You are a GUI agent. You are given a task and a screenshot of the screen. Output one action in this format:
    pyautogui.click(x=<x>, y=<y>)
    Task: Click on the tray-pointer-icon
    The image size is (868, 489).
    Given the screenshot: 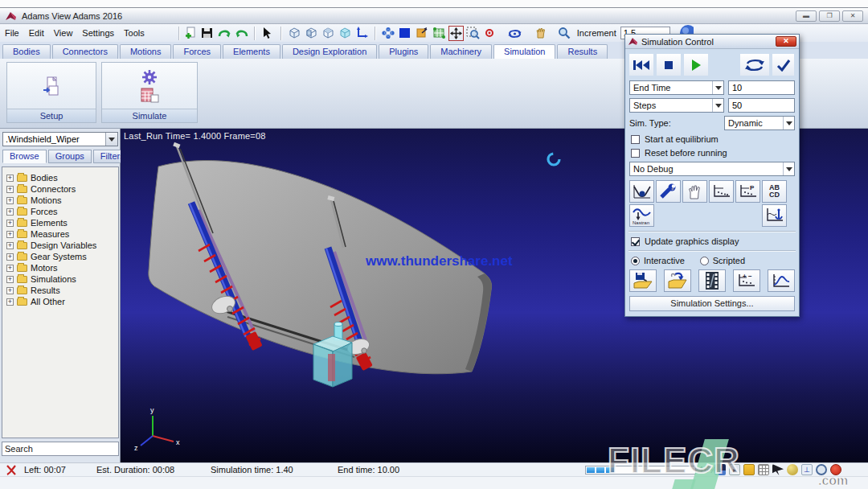 What is the action you would take?
    pyautogui.click(x=778, y=470)
    